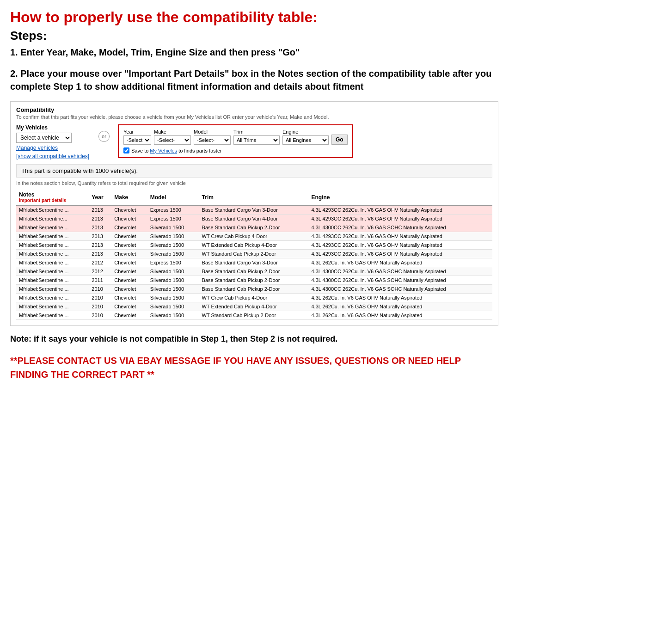 The width and height of the screenshot is (668, 644). Describe the element at coordinates (254, 272) in the screenshot. I see `table-row: Mfrlabel:Serpentine ... 2012 Chevrolet S…` at that location.